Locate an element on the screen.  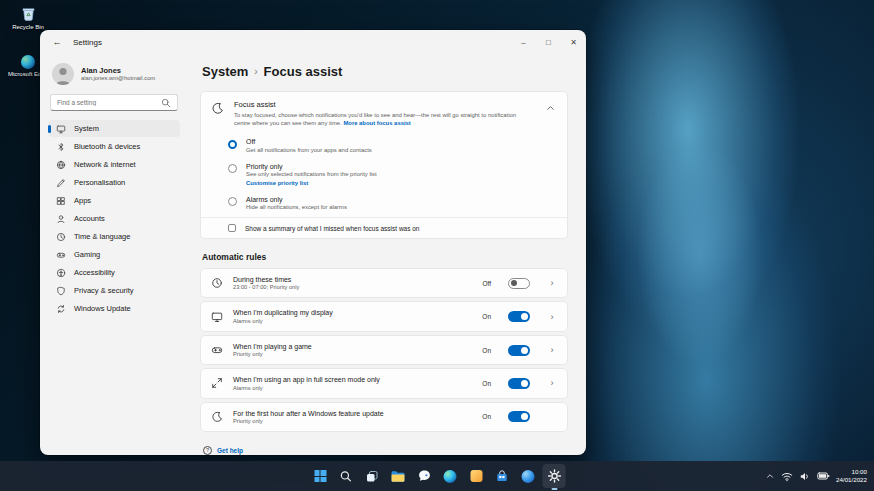
rule-title: When I'm duplicating my display is located at coordinates (352, 312).